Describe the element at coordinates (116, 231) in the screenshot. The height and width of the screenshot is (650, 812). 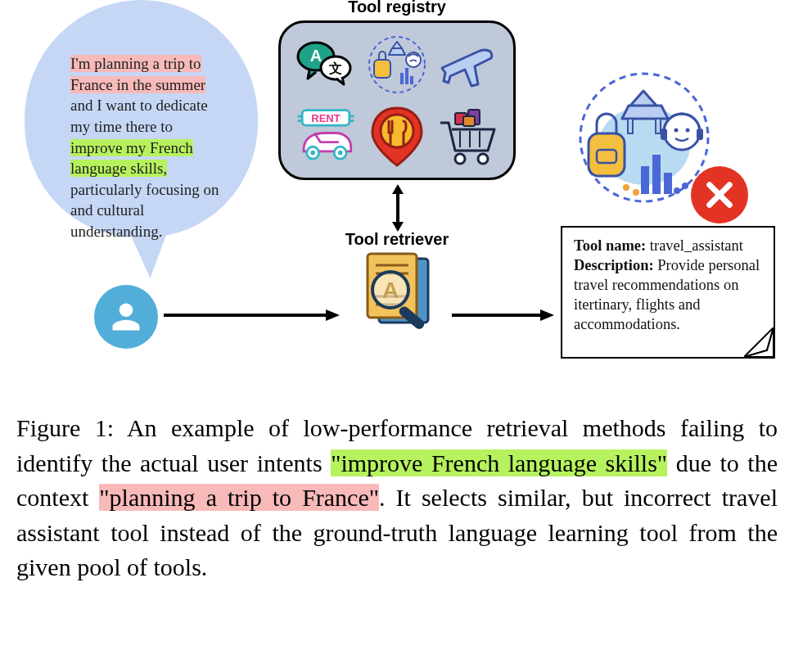
I see `query-text-line: understanding.` at that location.